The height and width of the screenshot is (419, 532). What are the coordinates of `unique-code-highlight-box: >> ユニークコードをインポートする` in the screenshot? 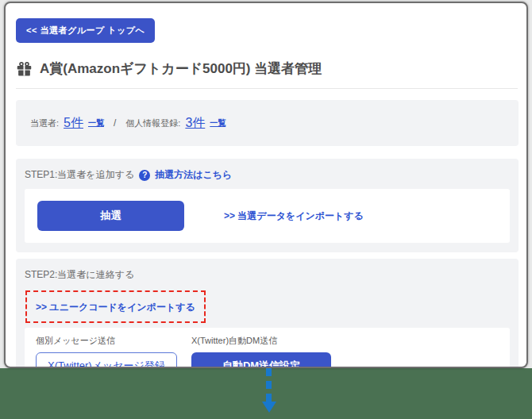 It's located at (116, 306).